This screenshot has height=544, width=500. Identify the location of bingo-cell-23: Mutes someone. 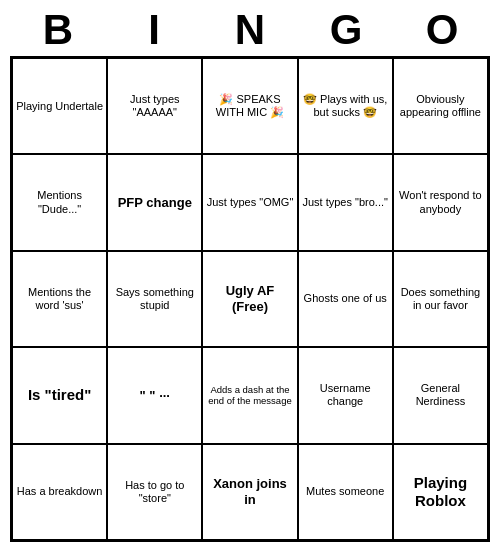
(346, 492).